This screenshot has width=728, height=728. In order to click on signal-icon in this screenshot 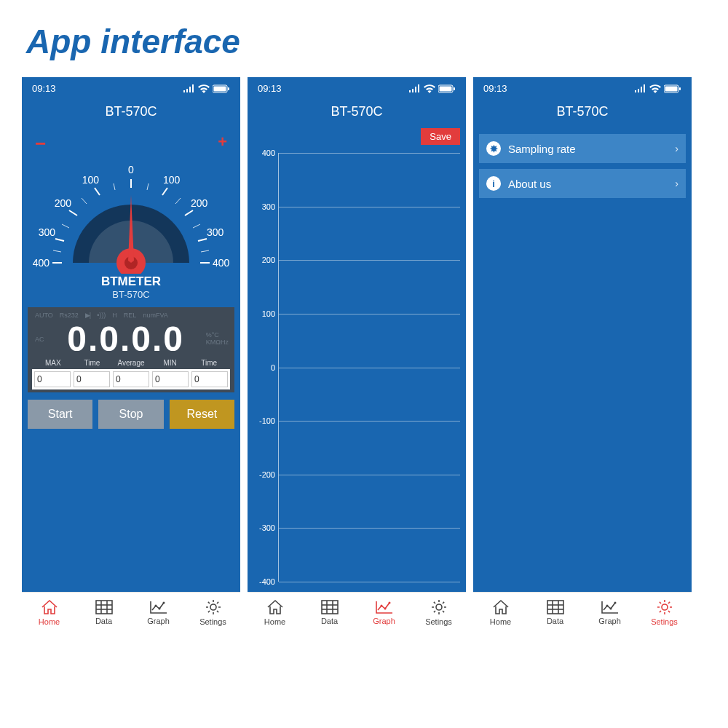, I will do `click(189, 89)`.